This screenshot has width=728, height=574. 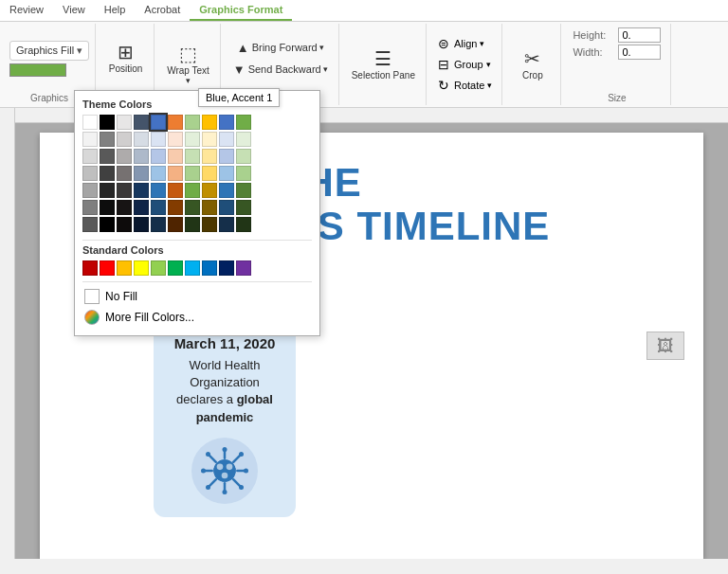 I want to click on crop-button: ✂ Crop, so click(x=533, y=64).